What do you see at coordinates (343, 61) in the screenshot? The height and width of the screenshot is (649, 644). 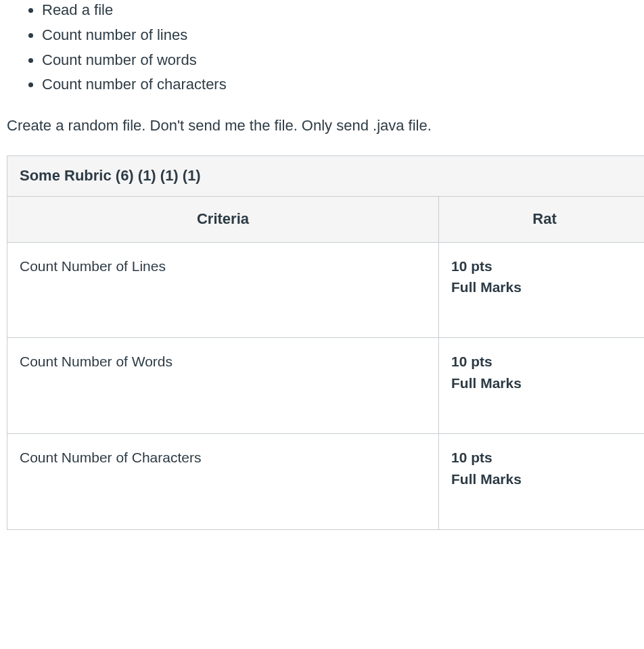 I see `list-item: Count number of words` at bounding box center [343, 61].